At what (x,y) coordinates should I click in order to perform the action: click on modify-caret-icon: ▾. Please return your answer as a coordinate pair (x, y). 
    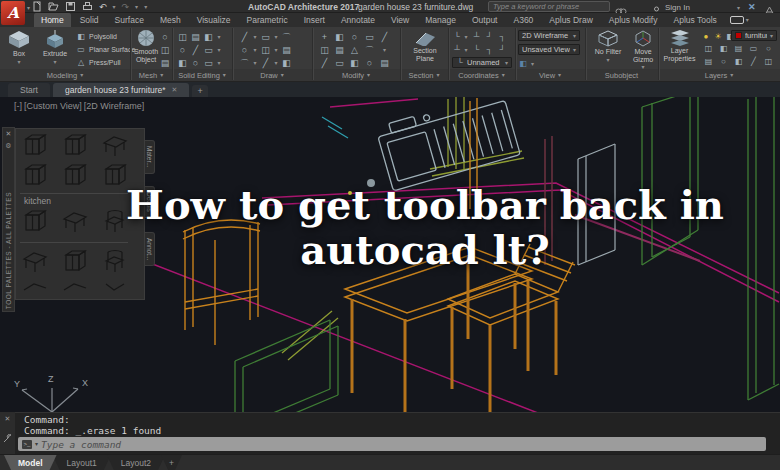
    Looking at the image, I should click on (384, 50).